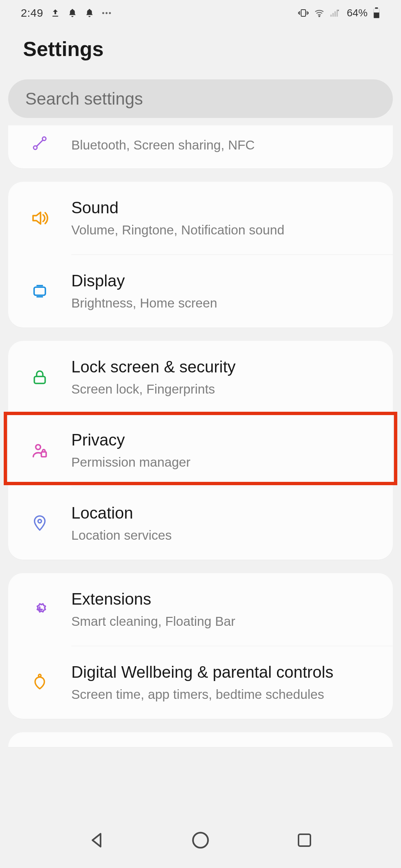 The width and height of the screenshot is (401, 868). Describe the element at coordinates (221, 303) in the screenshot. I see `row-subtitle: Brightness, Home screen` at that location.